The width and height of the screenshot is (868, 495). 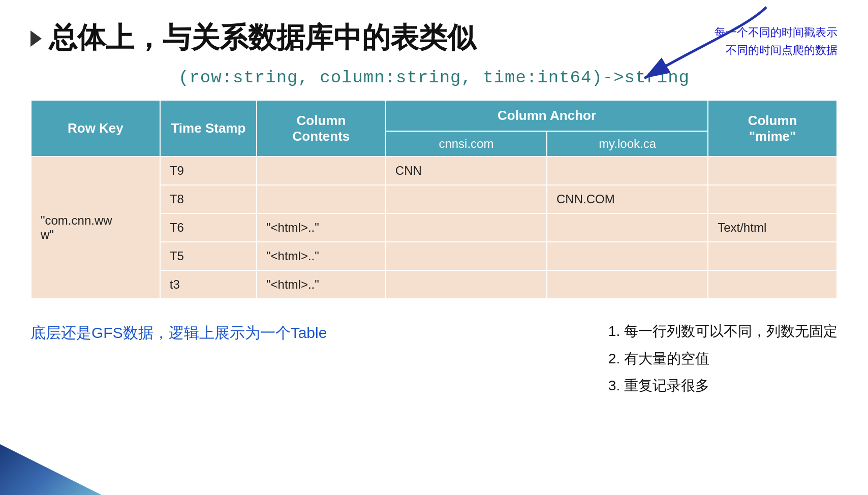 I want to click on triangle-icon, so click(x=36, y=39).